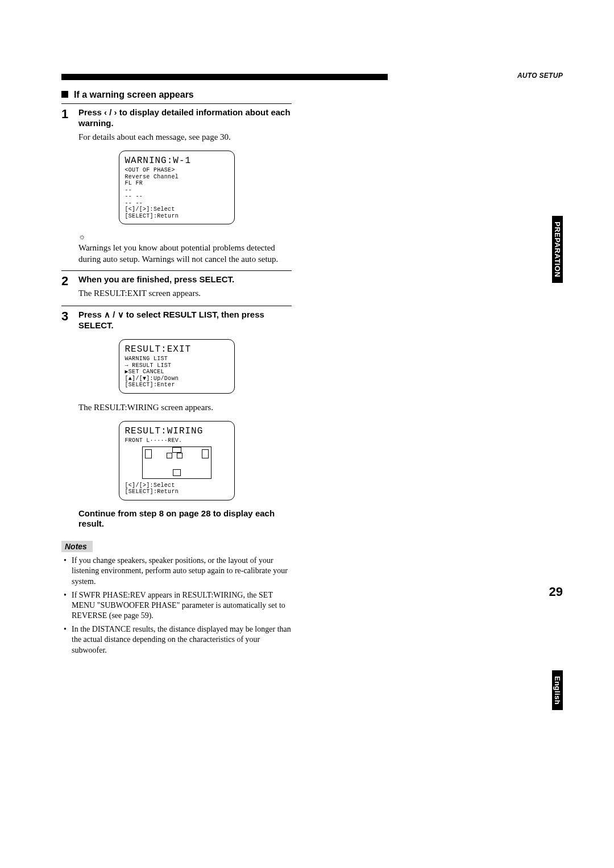 The width and height of the screenshot is (614, 868). What do you see at coordinates (180, 640) in the screenshot?
I see `note-item: In the DISTANCE results, the distance di…` at bounding box center [180, 640].